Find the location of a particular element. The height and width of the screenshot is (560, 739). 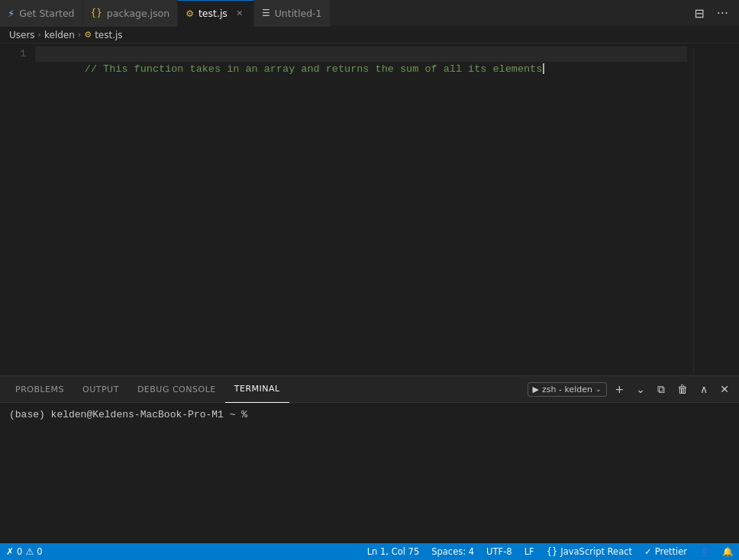

code-comment: // This function takes in an array and r… is located at coordinates (314, 69).